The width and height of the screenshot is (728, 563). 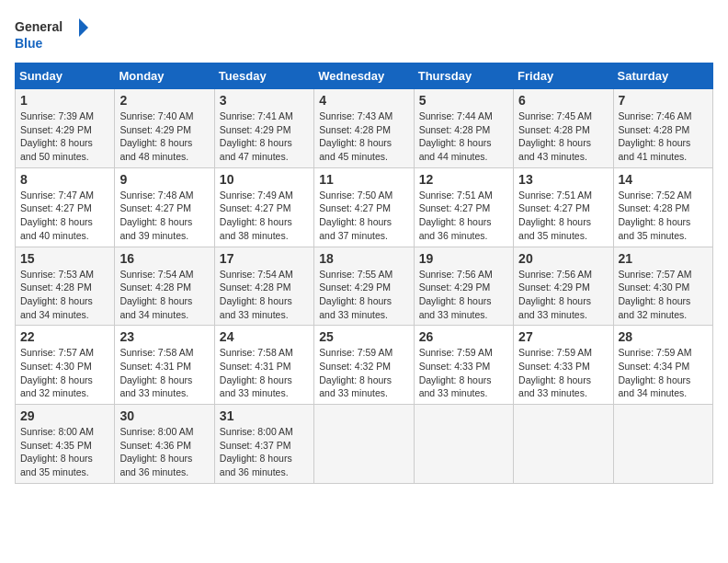 What do you see at coordinates (264, 207) in the screenshot?
I see `day-cell: 10Sunrise: 7:49 AMSunset: 4:27 PMDayligh…` at bounding box center [264, 207].